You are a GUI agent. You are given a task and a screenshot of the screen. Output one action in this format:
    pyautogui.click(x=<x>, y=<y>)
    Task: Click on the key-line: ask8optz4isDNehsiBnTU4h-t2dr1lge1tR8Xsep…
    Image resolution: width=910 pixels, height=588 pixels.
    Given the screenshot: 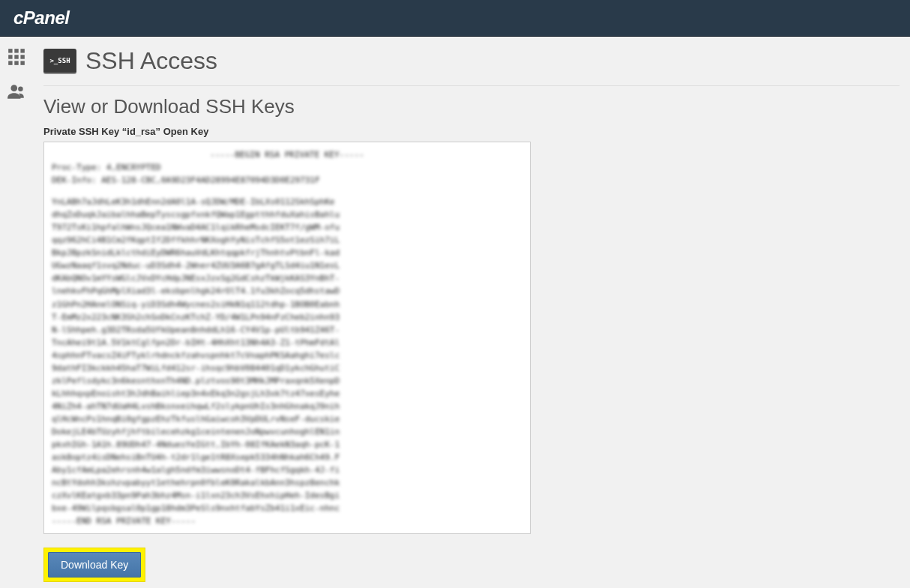 What is the action you would take?
    pyautogui.click(x=287, y=457)
    